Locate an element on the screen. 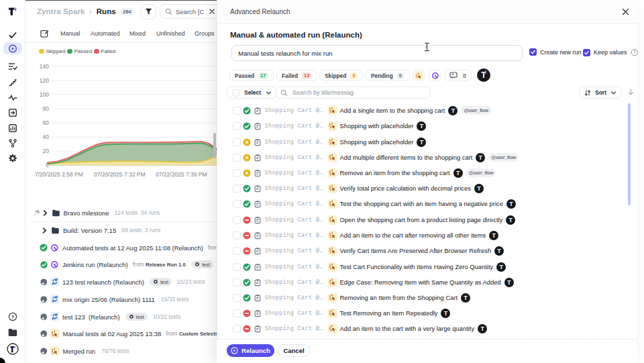 This screenshot has height=363, width=644. svg-text: 80 is located at coordinates (46, 109).